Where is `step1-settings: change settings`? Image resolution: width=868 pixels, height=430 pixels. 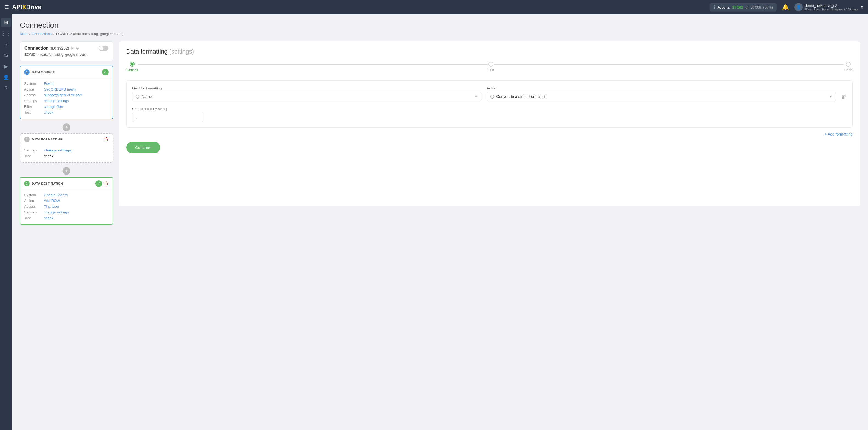 step1-settings: change settings is located at coordinates (56, 101).